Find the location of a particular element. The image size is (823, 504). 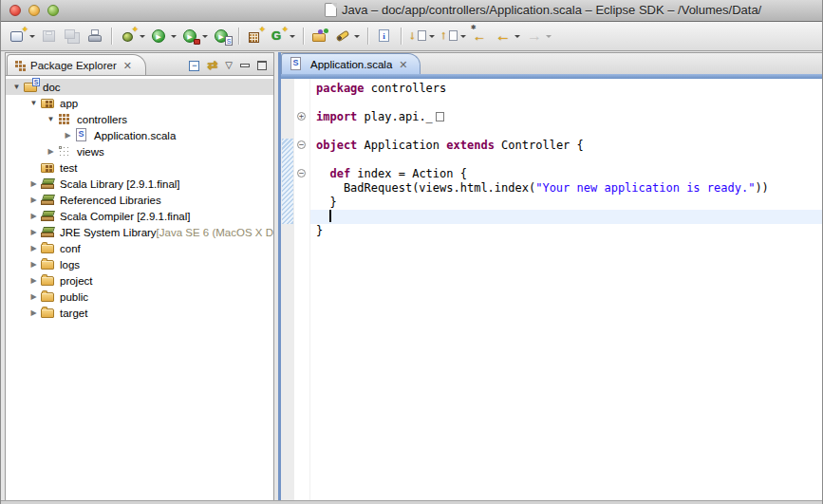

close-window-button is located at coordinates (15, 10).